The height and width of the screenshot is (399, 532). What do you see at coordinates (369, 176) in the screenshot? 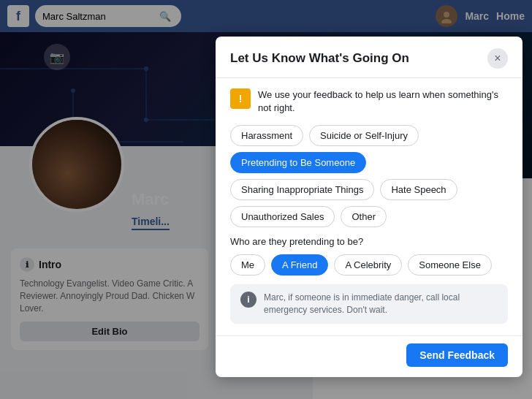
I see `report-tags-row: HarassmentSuicide or Self-InjuryPretendi…` at bounding box center [369, 176].